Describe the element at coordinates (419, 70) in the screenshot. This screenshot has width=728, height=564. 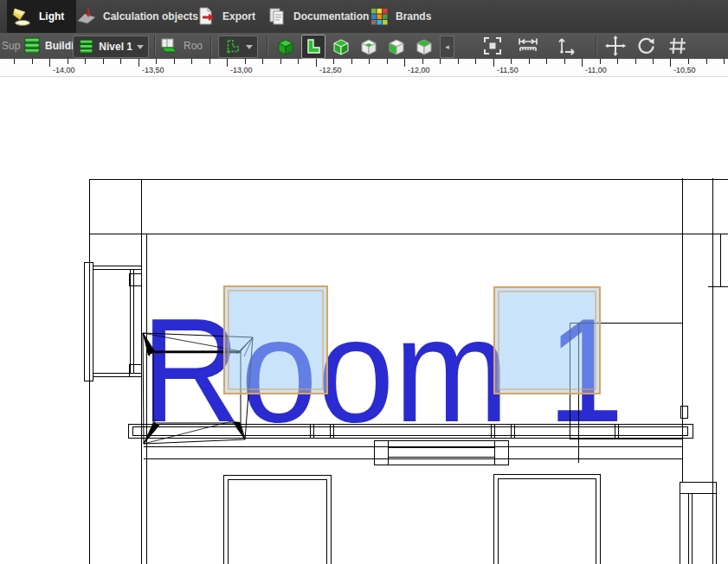
I see `ruler-label: -12,00` at that location.